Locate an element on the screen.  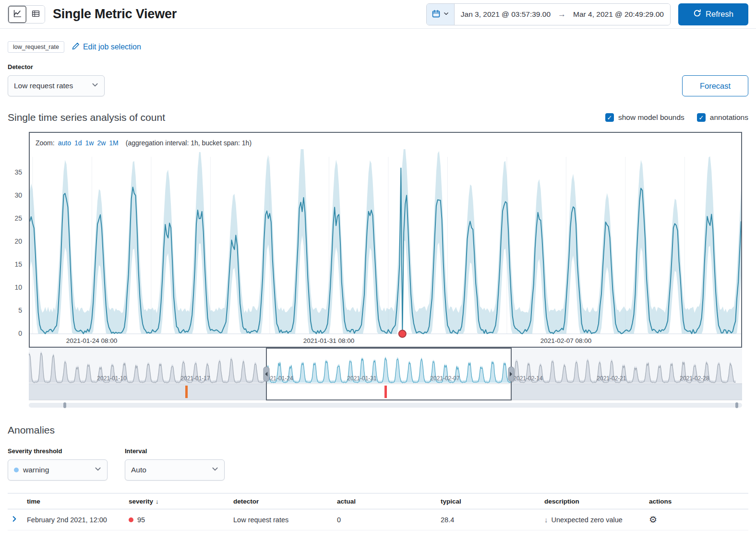
svg-text: 2021-01-10 is located at coordinates (112, 378).